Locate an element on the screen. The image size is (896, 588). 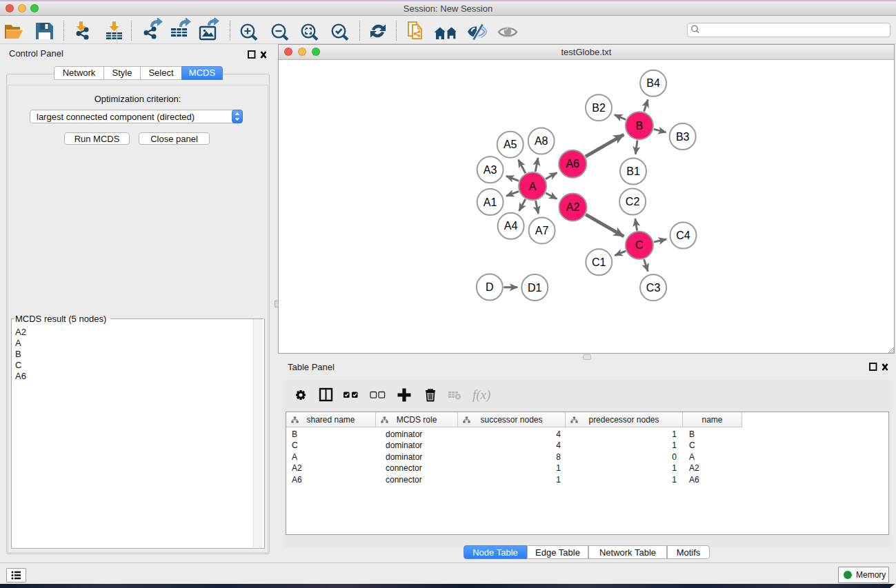
svg-text: A is located at coordinates (532, 186).